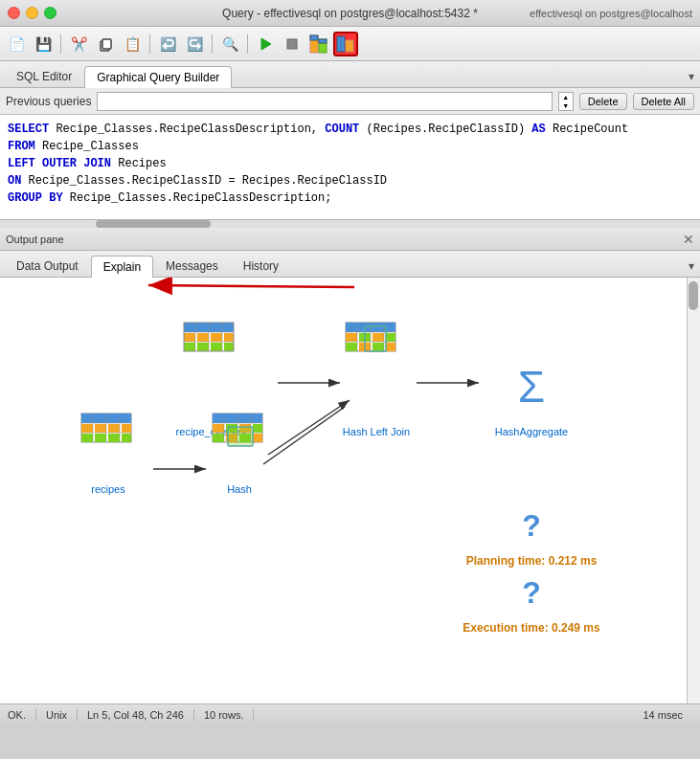 The image size is (700, 759). I want to click on search-button: 🔍, so click(230, 44).